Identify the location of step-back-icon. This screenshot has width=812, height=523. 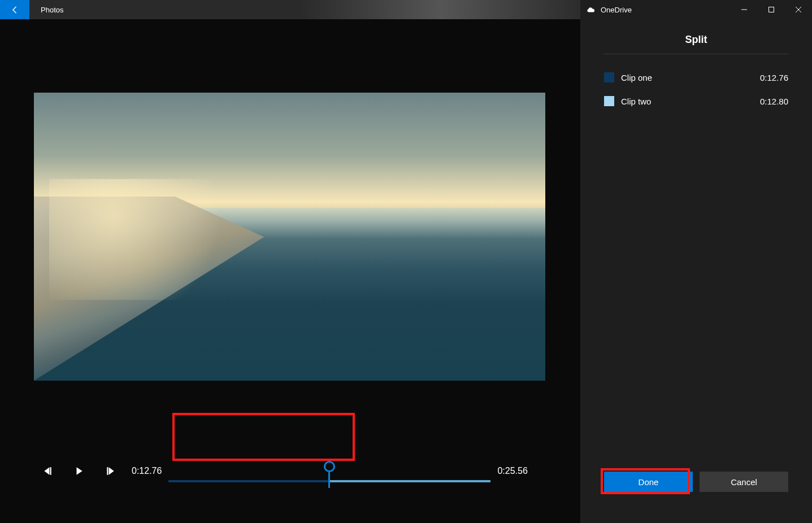
(47, 471).